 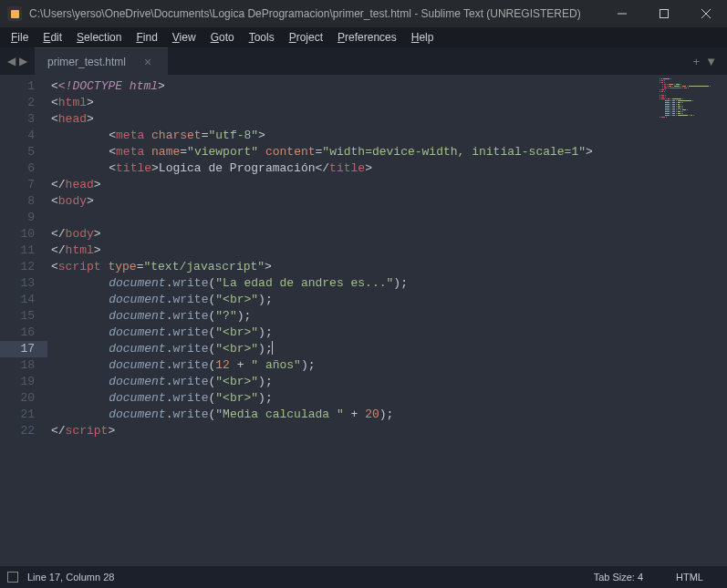 What do you see at coordinates (423, 37) in the screenshot?
I see `menu-help: Help` at bounding box center [423, 37].